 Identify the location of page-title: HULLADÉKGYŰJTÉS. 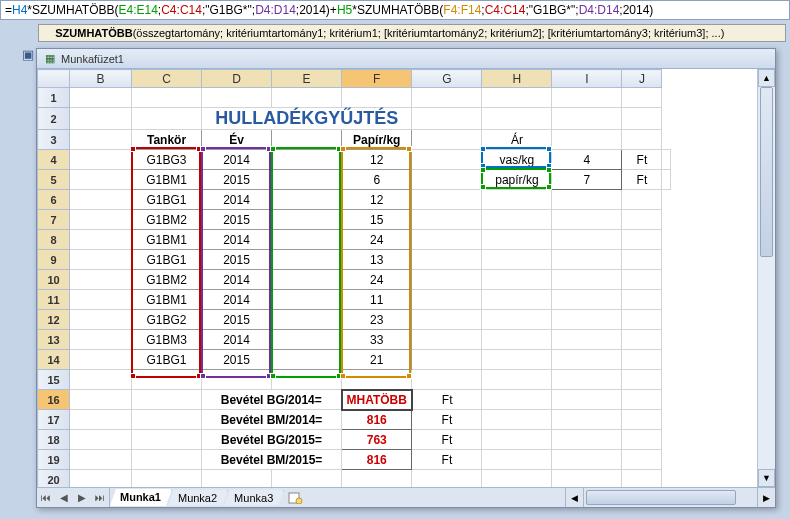
(307, 119).